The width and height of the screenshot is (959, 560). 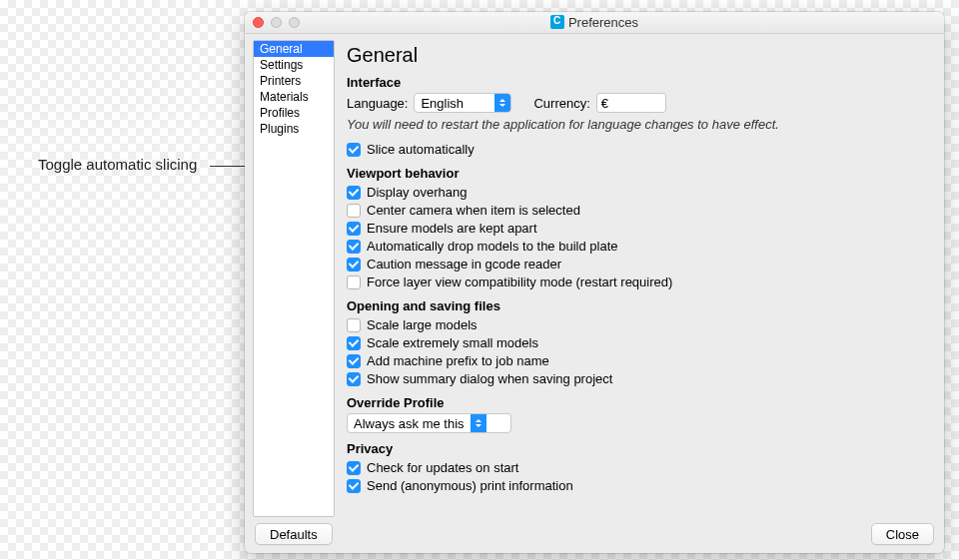 I want to click on machine-prefix-label: Add machine prefix to job name, so click(x=458, y=361).